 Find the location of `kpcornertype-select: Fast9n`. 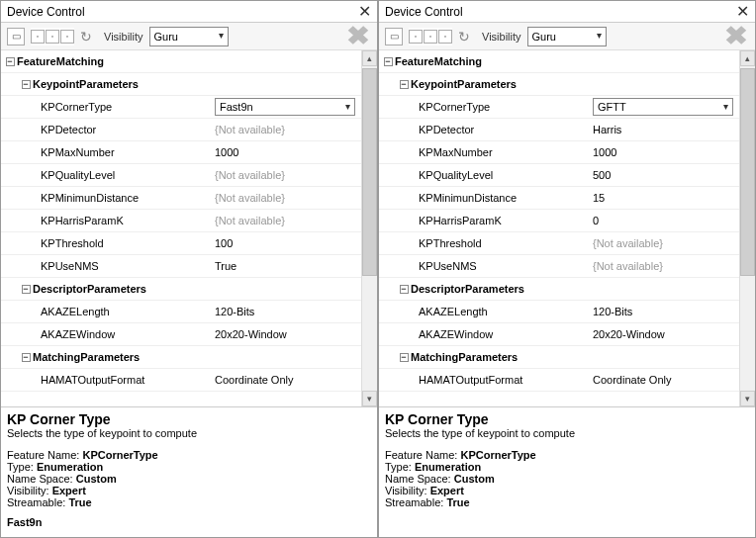

kpcornertype-select: Fast9n is located at coordinates (285, 107).